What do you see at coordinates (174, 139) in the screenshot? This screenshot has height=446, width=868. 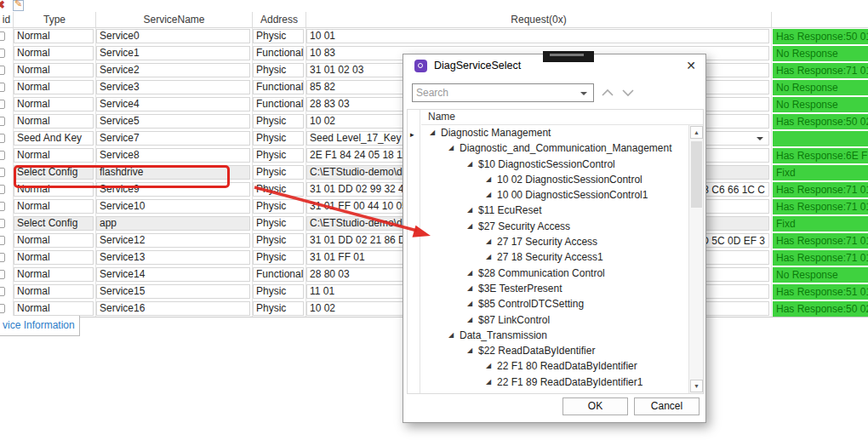 I see `service-name-cell: Service7` at bounding box center [174, 139].